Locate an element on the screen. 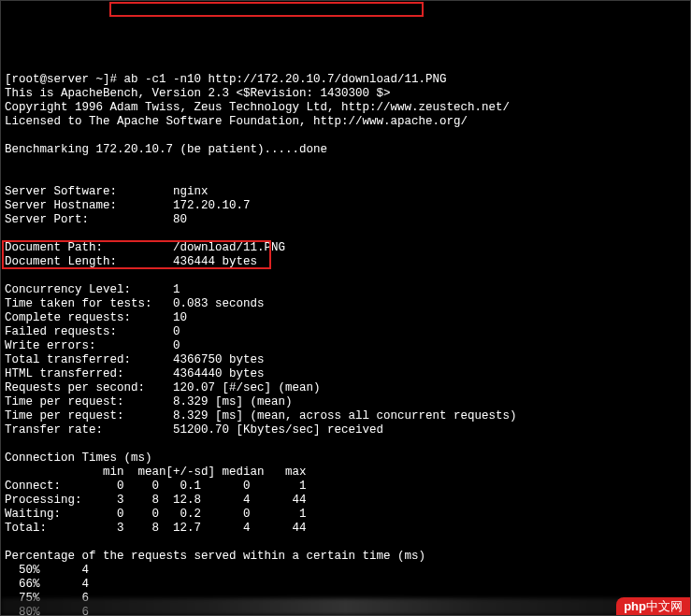 The width and height of the screenshot is (691, 616). percentiles-title: Percentage of the requests served within… is located at coordinates (215, 556).